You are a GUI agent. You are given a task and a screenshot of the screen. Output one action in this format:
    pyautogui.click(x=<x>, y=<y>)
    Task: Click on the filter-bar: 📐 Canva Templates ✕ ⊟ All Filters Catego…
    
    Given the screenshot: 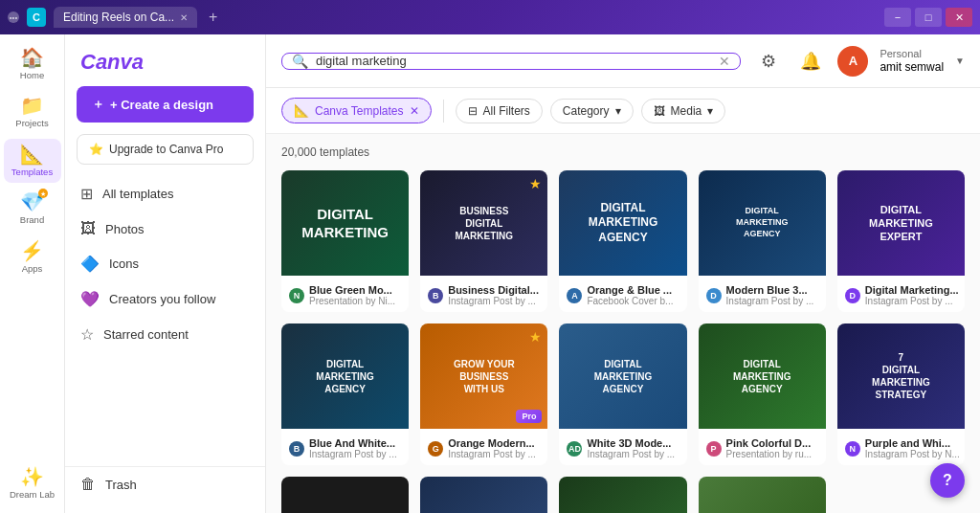 What is the action you would take?
    pyautogui.click(x=623, y=111)
    